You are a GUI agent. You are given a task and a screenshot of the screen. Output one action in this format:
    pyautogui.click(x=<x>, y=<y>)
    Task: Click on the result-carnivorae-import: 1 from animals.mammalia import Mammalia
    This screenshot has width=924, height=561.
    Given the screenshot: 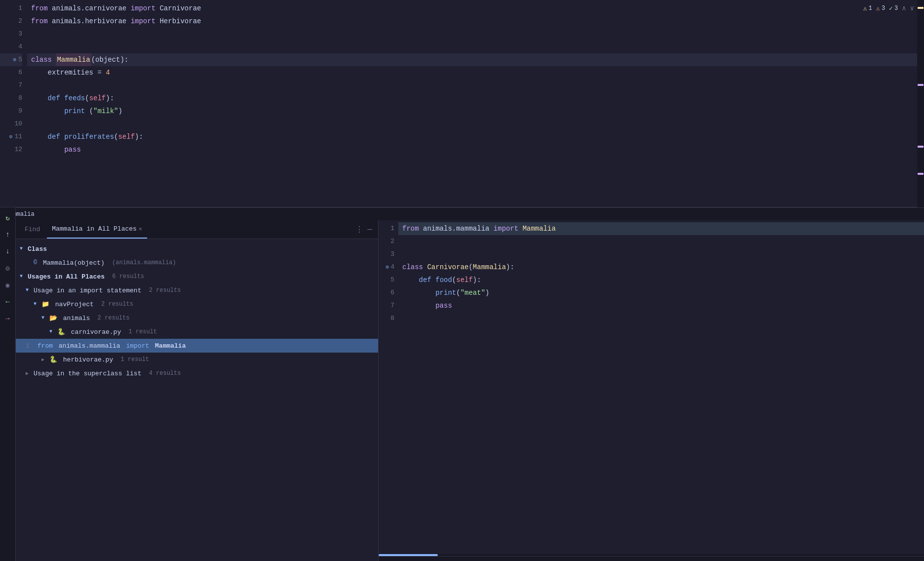 What is the action you would take?
    pyautogui.click(x=197, y=346)
    